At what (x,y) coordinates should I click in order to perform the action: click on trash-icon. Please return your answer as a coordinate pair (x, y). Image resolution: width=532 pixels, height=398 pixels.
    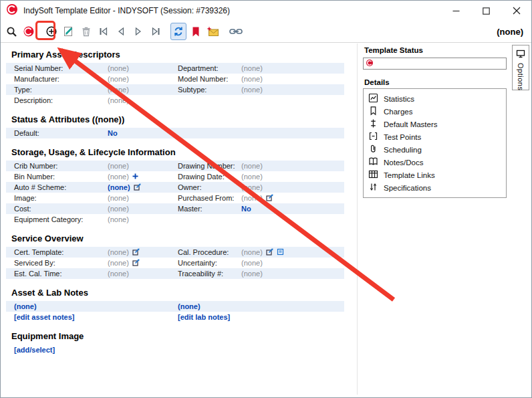
    Looking at the image, I should click on (86, 31).